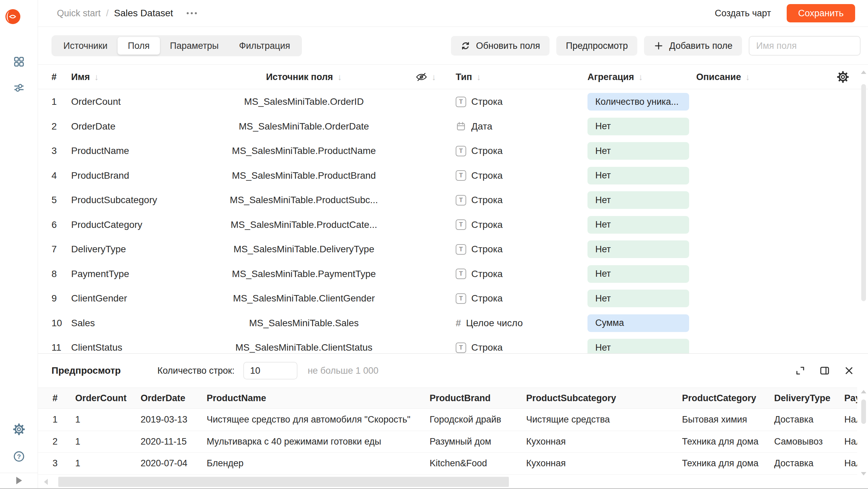 The image size is (868, 489). Describe the element at coordinates (802, 398) in the screenshot. I see `preview-column-header: DeliveryType` at that location.